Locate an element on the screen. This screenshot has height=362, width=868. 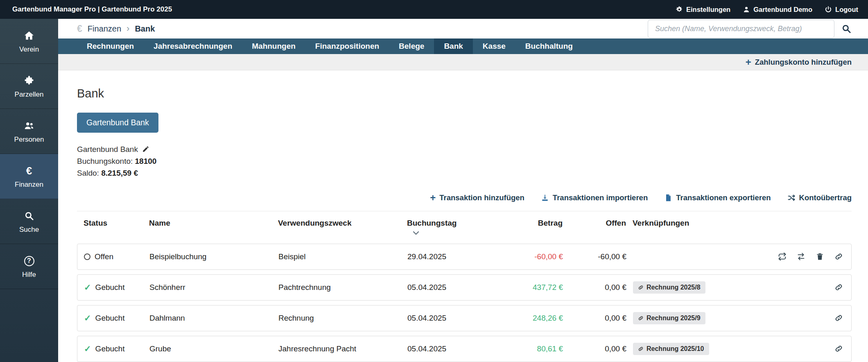
tab-finanzpositionen: Finanzpositionen is located at coordinates (347, 46).